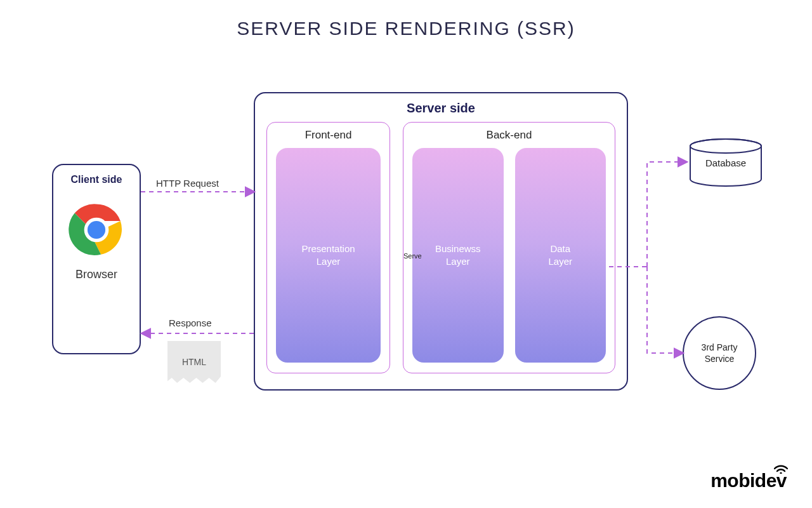 This screenshot has height=508, width=812. Describe the element at coordinates (781, 469) in the screenshot. I see `wifi-icon` at that location.